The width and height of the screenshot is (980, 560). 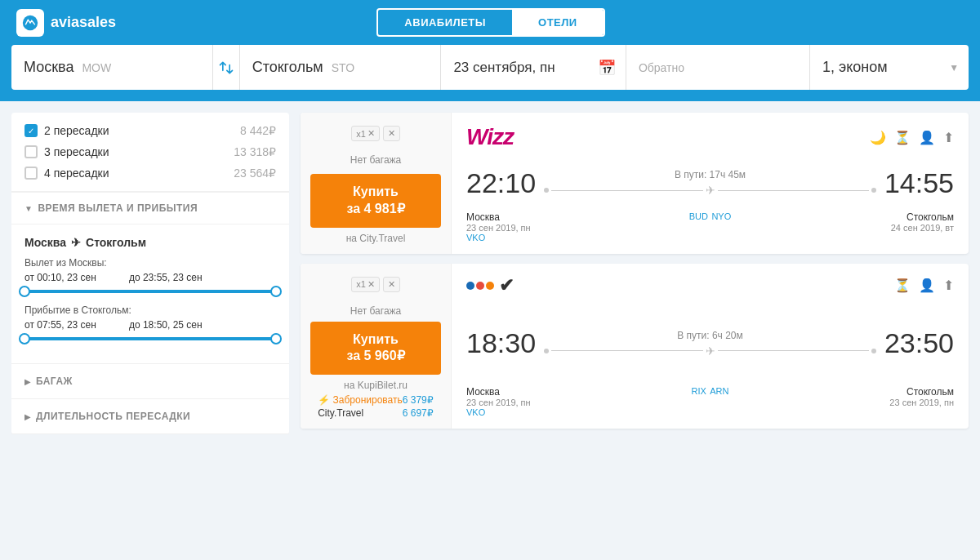 What do you see at coordinates (376, 340) in the screenshot?
I see `buy-label-2: Купить` at bounding box center [376, 340].